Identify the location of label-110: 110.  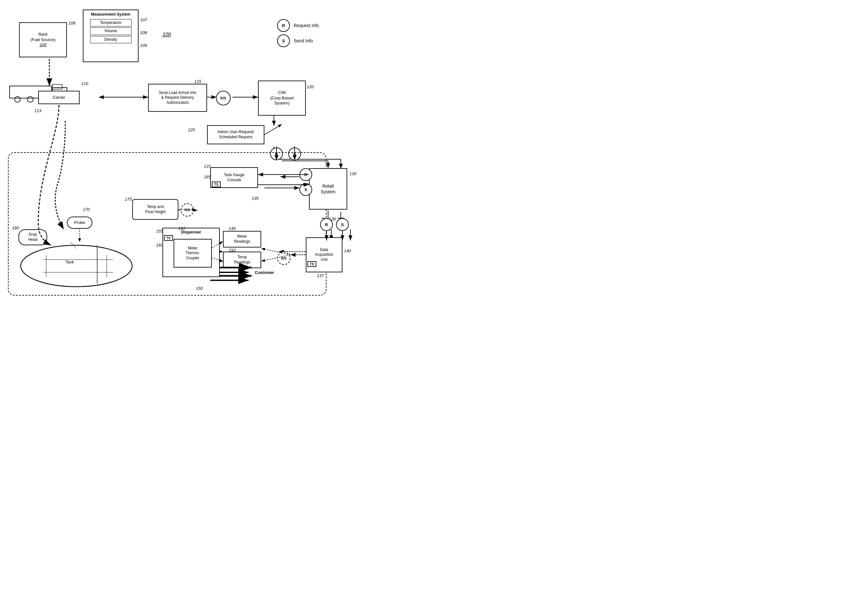
(85, 84).